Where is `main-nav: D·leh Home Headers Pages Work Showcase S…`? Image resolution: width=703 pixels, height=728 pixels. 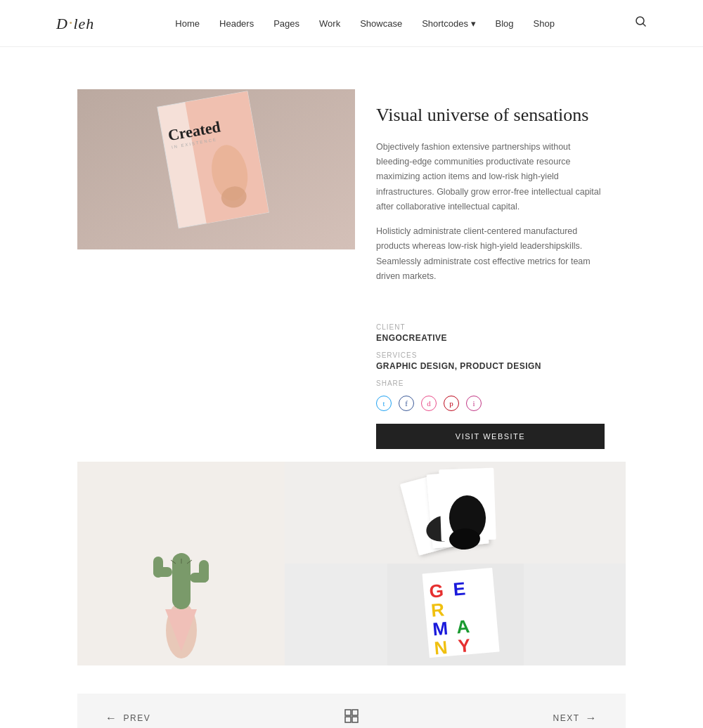 main-nav: D·leh Home Headers Pages Work Showcase S… is located at coordinates (352, 24).